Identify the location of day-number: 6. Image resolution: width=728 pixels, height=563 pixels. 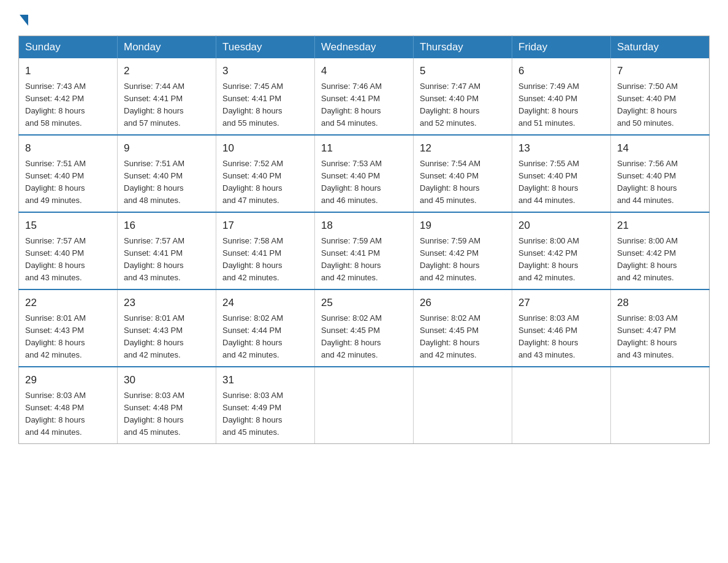
(561, 71).